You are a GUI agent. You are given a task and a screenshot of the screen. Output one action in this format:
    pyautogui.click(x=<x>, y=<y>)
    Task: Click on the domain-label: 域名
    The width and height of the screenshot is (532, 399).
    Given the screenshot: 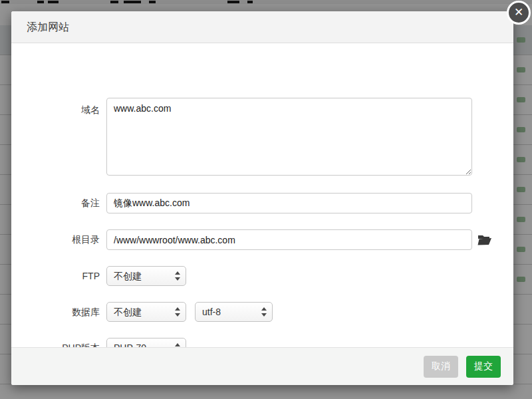 What is the action you would take?
    pyautogui.click(x=61, y=110)
    